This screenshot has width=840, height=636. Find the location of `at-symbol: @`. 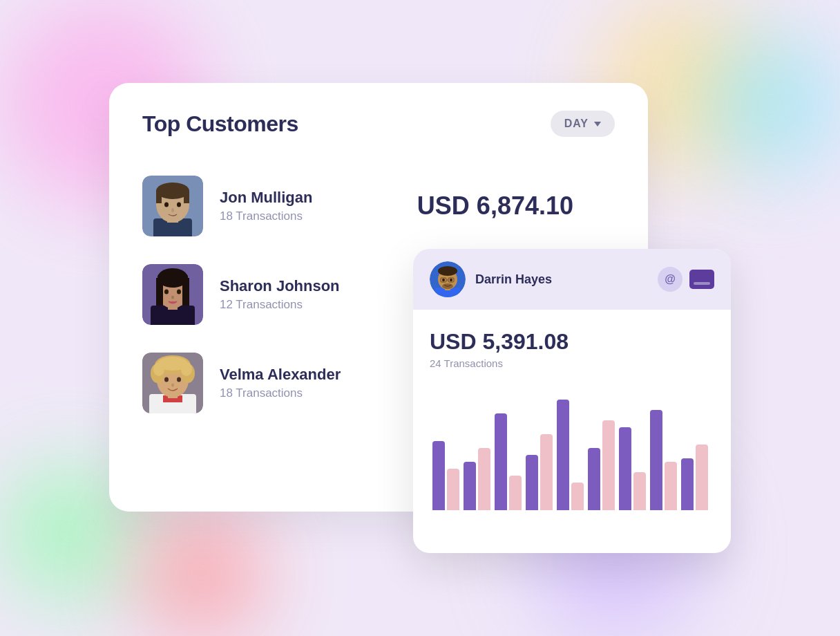

at-symbol: @ is located at coordinates (670, 279).